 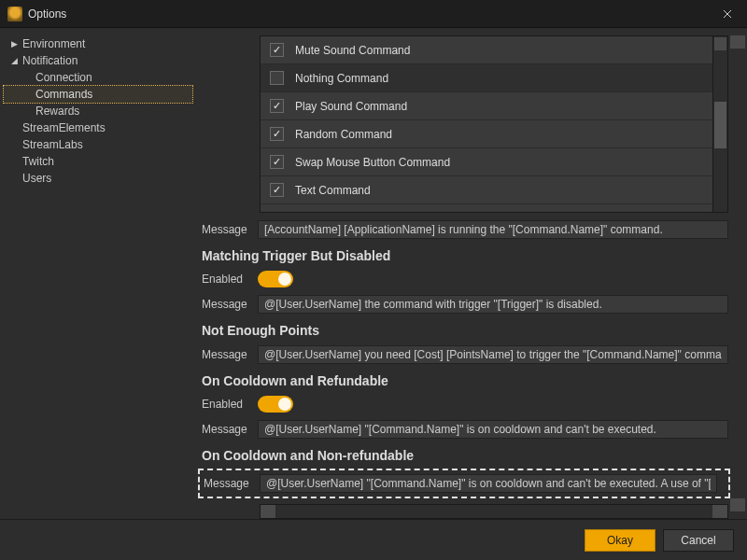 I want to click on sidebar-item-label: Twitch, so click(x=38, y=161).